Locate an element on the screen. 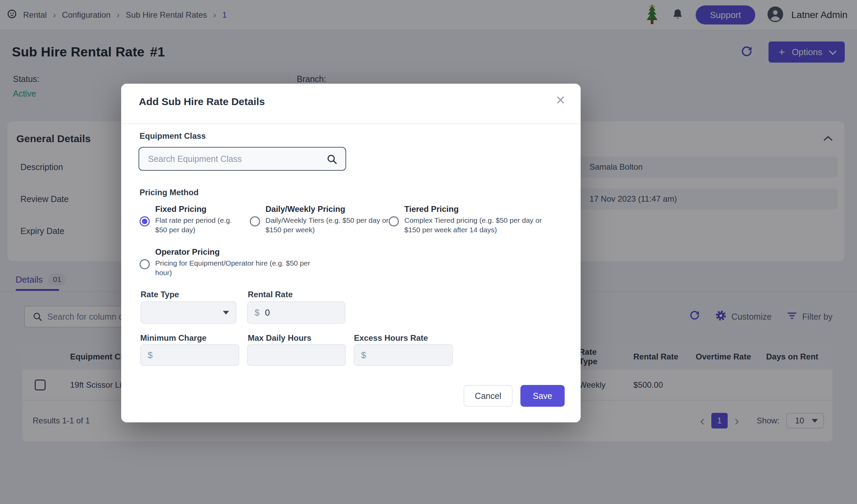  radio-tiered-pricing is located at coordinates (394, 221).